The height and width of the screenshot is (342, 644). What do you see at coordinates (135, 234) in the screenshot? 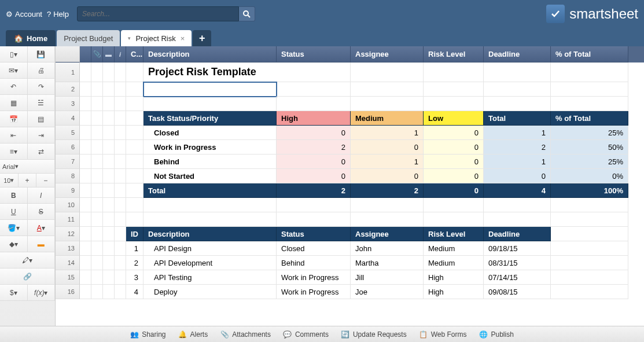
I see `tasks-head-id: ID` at bounding box center [135, 234].